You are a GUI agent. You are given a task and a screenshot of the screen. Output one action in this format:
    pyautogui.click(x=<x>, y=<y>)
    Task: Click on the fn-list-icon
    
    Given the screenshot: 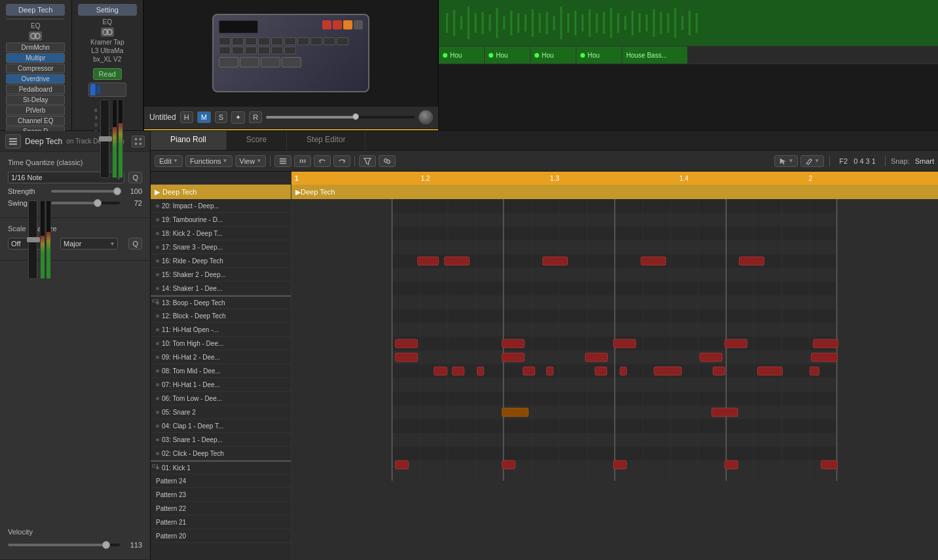 What is the action you would take?
    pyautogui.click(x=13, y=141)
    